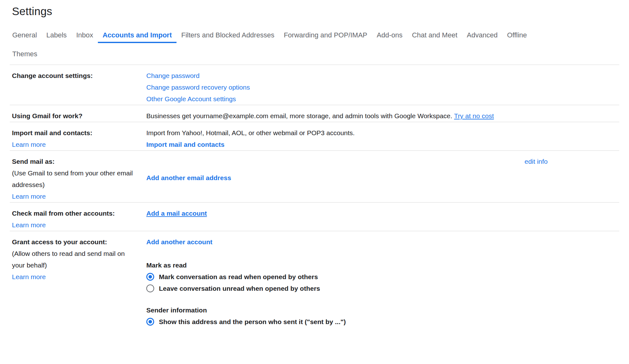 Image resolution: width=629 pixels, height=364 pixels. Describe the element at coordinates (335, 99) in the screenshot. I see `other-google-account-settings-link: Other Google Account settings` at that location.